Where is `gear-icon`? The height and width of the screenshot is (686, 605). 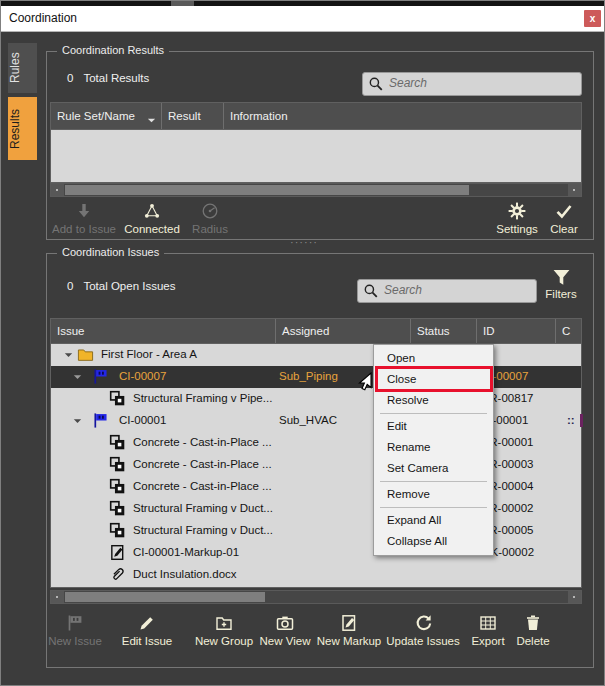 gear-icon is located at coordinates (517, 212).